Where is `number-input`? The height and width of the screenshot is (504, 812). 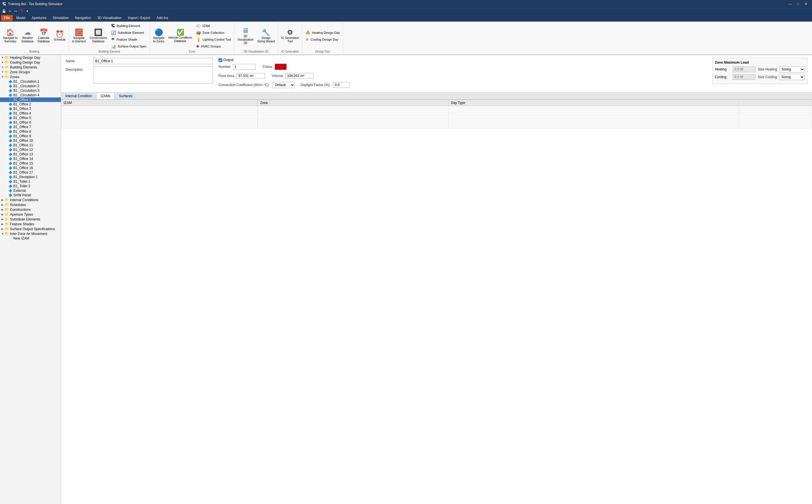 number-input is located at coordinates (244, 67).